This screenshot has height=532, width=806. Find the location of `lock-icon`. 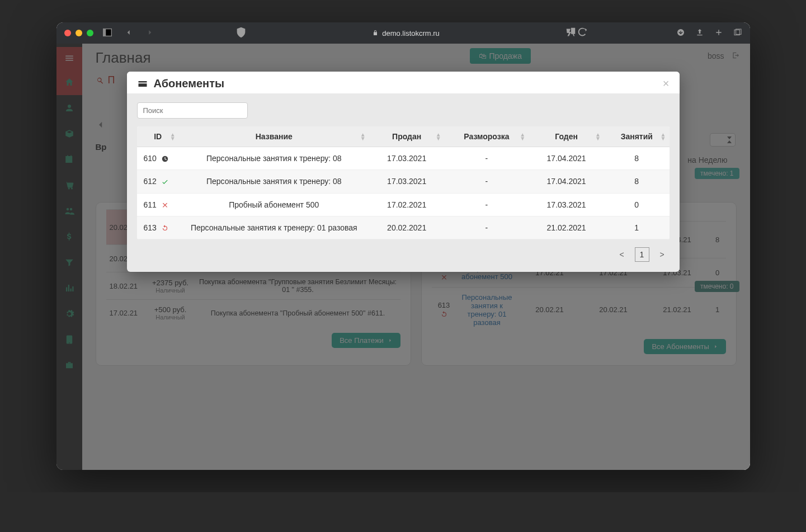

lock-icon is located at coordinates (375, 33).